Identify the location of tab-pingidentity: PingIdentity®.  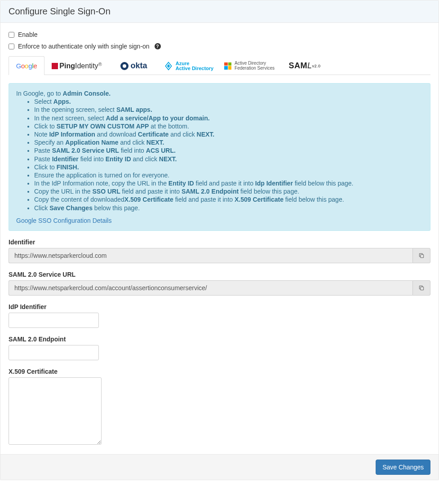
(77, 66).